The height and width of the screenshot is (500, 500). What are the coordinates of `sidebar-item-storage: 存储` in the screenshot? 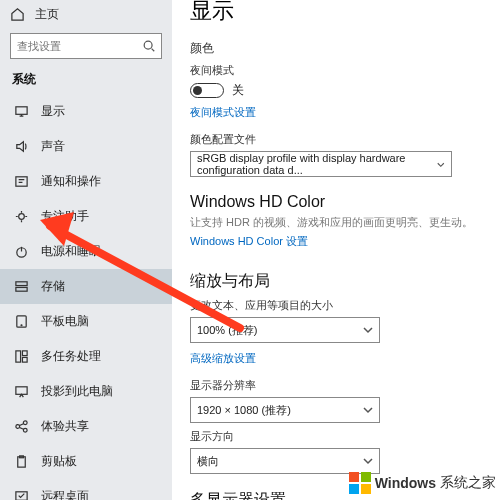 It's located at (86, 286).